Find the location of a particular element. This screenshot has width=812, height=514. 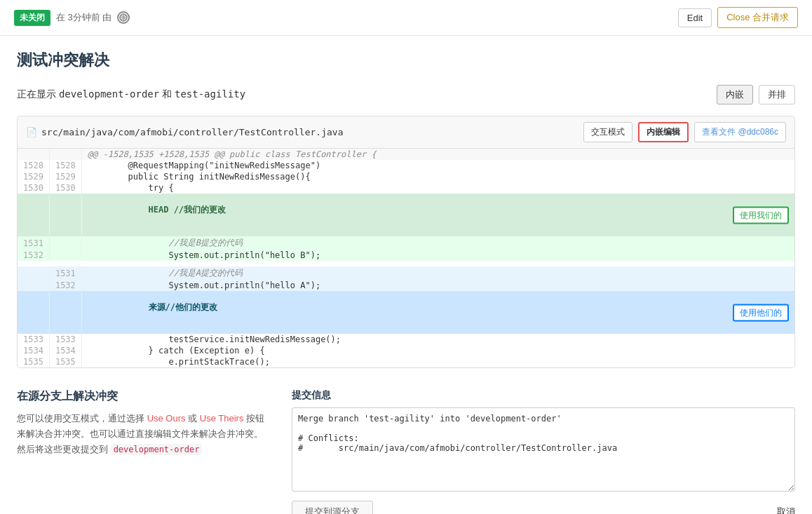

commit-actions: 提交到源分支 取消 is located at coordinates (543, 508).